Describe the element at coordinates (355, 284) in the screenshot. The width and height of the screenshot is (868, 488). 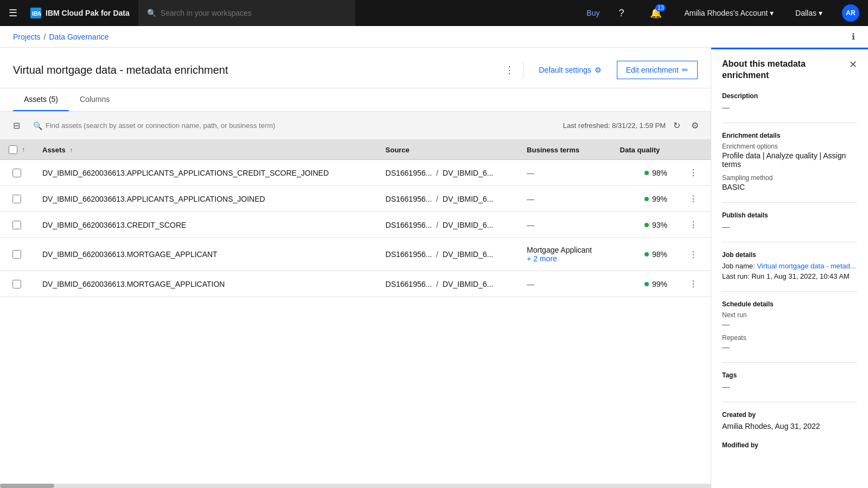
I see `table-row: DV_IBMID_6620036613.MORTGAGE_APPLICATION…` at that location.